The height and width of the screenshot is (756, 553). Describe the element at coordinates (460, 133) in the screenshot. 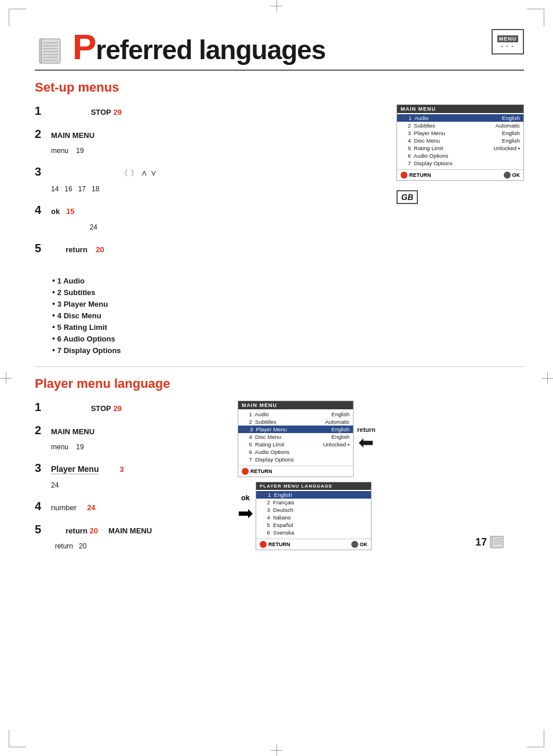

I see `menu-item-3: 3 Player Menu English` at that location.